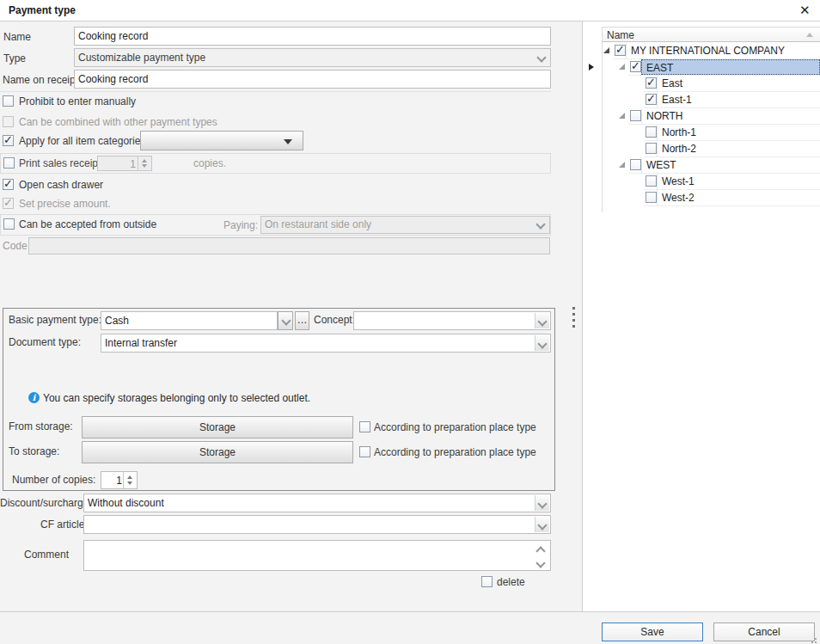  I want to click on name-on-receipt-label: Name on receipt, so click(40, 81).